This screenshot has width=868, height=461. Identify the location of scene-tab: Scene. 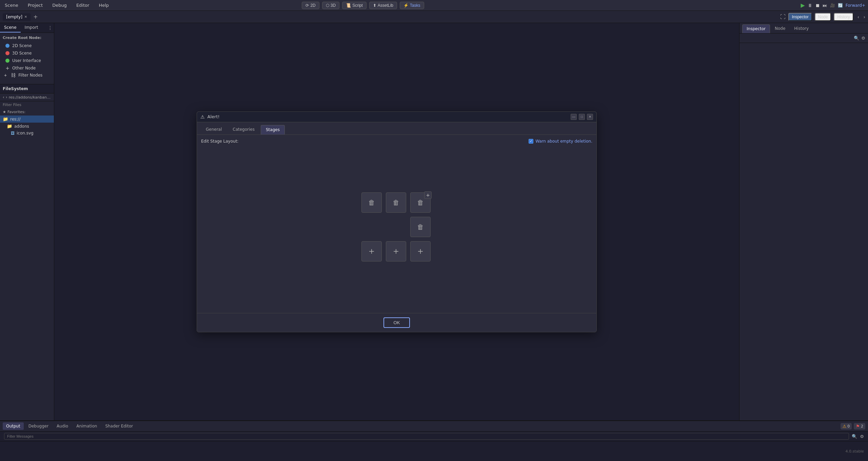
(10, 28).